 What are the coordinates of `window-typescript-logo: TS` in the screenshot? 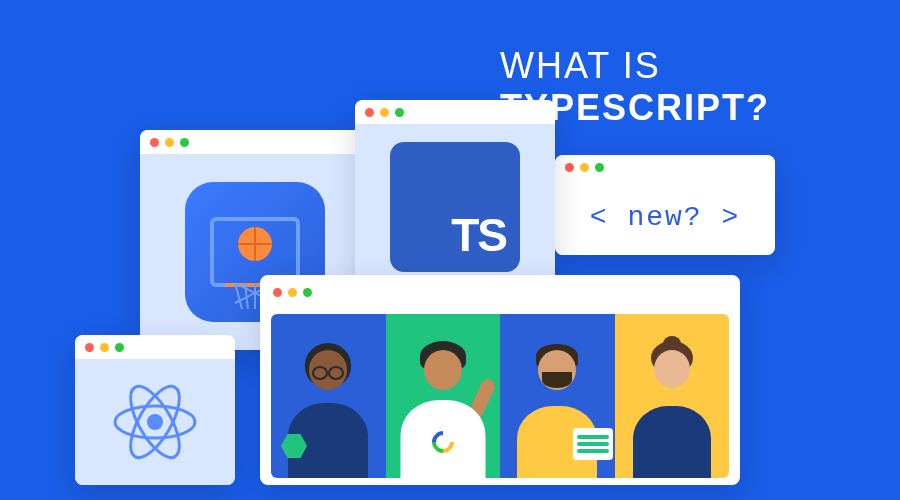 It's located at (455, 195).